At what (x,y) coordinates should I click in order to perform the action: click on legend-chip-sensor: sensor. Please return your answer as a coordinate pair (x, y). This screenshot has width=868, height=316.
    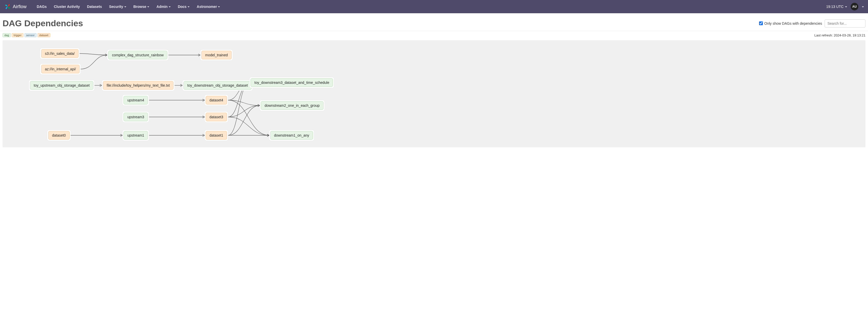
    Looking at the image, I should click on (30, 35).